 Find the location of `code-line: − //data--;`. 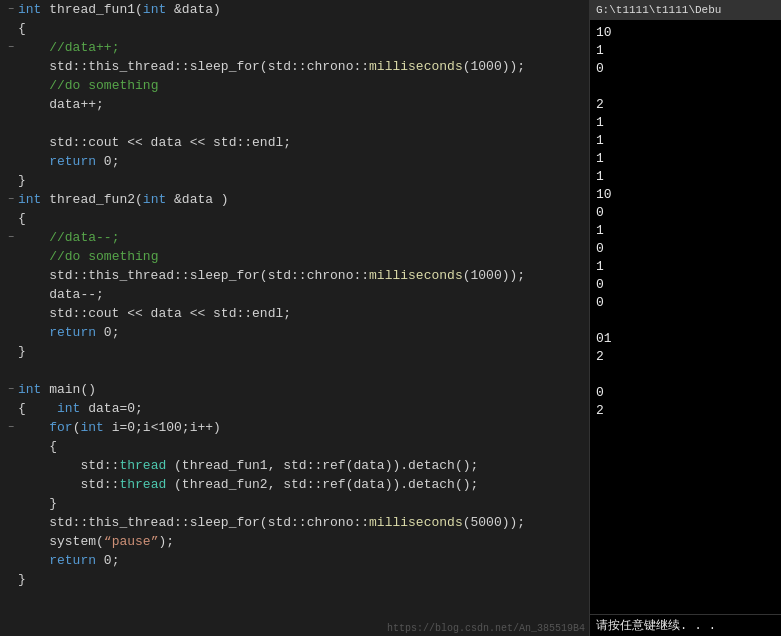

code-line: − //data--; is located at coordinates (296, 238).